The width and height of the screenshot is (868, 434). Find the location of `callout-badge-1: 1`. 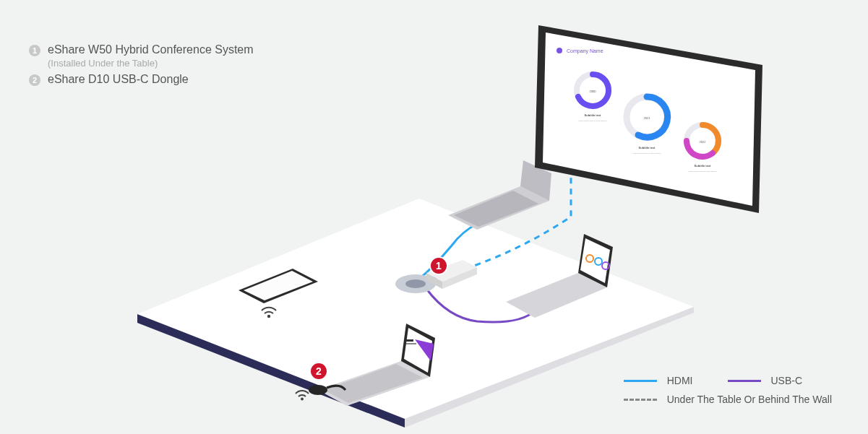

callout-badge-1: 1 is located at coordinates (439, 266).